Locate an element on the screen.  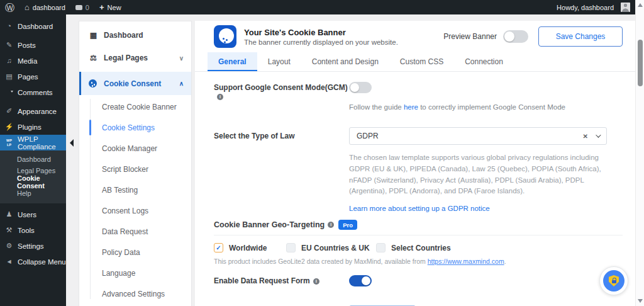
law-select-value: GDPR is located at coordinates (367, 136).